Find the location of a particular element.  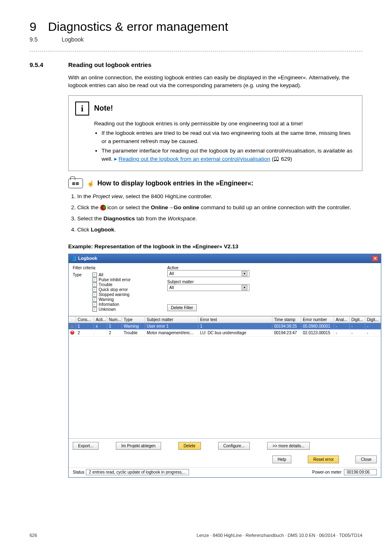

col-header: Type is located at coordinates (134, 320).